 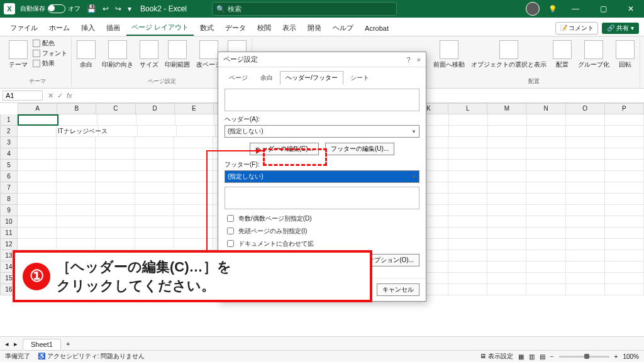 What do you see at coordinates (207, 28) in the screenshot?
I see `tab-formulas: 数式` at bounding box center [207, 28].